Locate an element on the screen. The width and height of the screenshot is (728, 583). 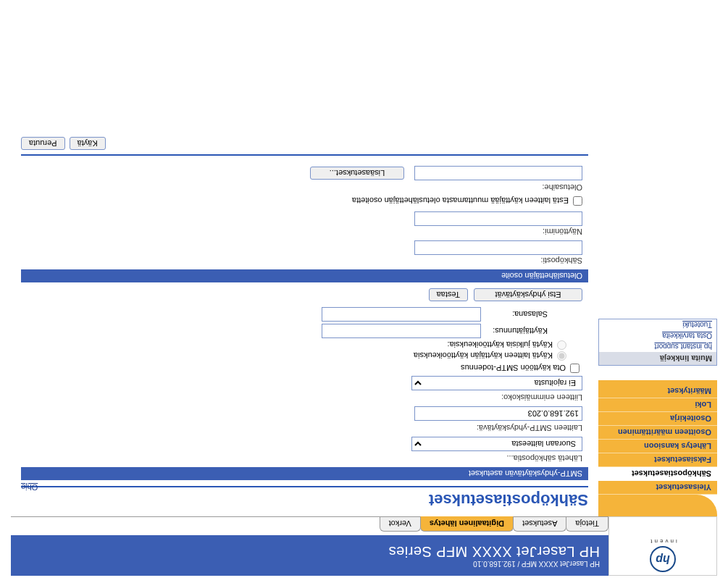
other-links-header: Muita linkkejä is located at coordinates (658, 358).